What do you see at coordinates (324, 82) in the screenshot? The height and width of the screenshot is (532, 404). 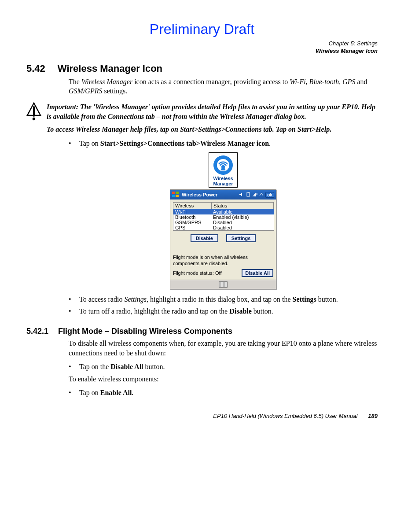 I see `text-em: Blue-tooth` at bounding box center [324, 82].